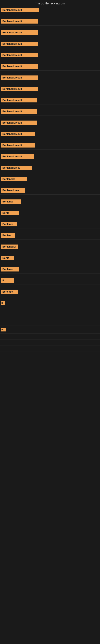 The image size is (100, 644). Describe the element at coordinates (50, 179) in the screenshot. I see `list-item: Bottleneck` at that location.